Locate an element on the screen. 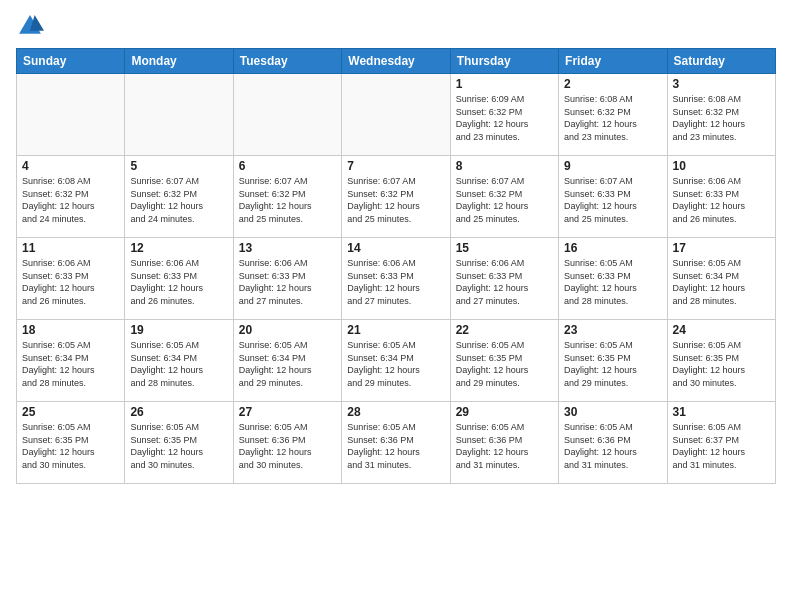 The image size is (792, 612). weekday-header-thursday: Thursday is located at coordinates (504, 62).